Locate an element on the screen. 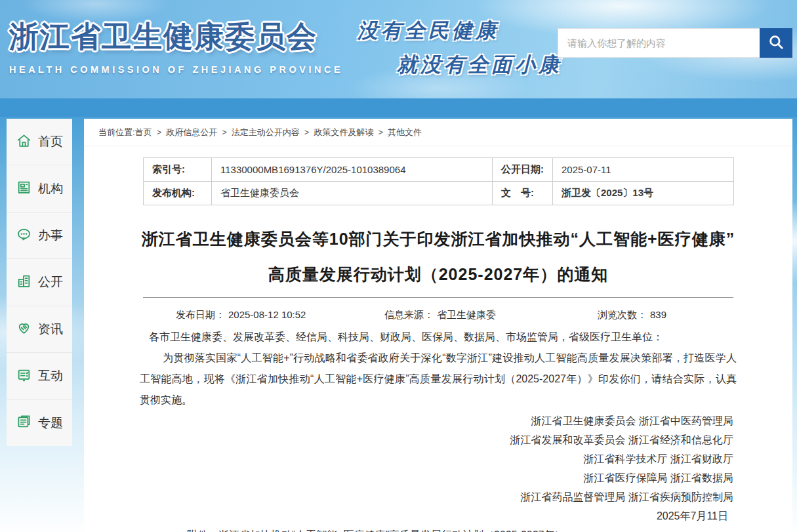 Image resolution: width=797 pixels, height=532 pixels. signature-line: 浙江省药品监督管理局 浙江省疾病预防控制局 is located at coordinates (409, 497).